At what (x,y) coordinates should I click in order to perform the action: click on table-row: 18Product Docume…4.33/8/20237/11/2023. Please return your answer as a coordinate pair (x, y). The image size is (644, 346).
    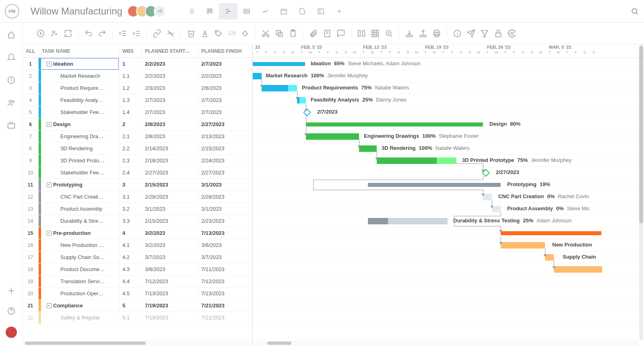
    Looking at the image, I should click on (138, 269).